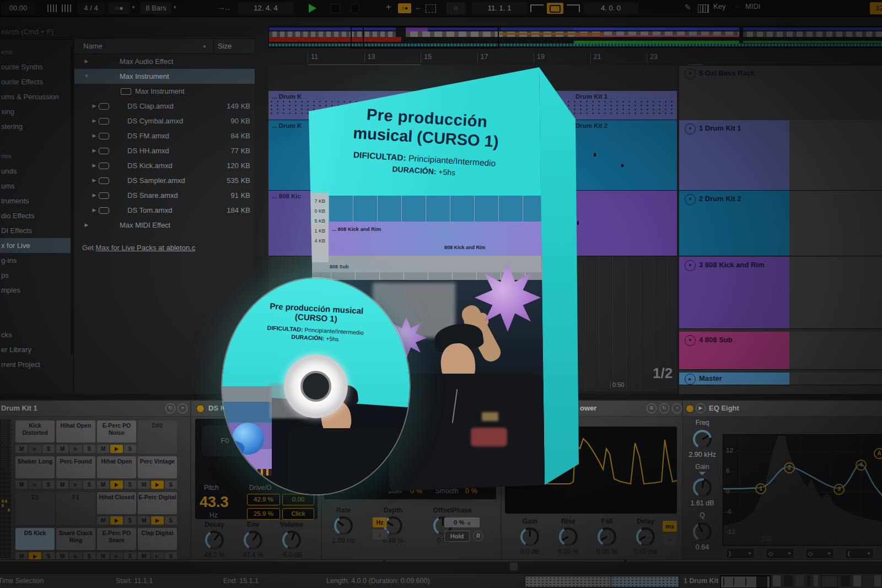 This screenshot has width=882, height=588. What do you see at coordinates (158, 503) in the screenshot?
I see `pad-name: E-Perc Digital` at bounding box center [158, 503].